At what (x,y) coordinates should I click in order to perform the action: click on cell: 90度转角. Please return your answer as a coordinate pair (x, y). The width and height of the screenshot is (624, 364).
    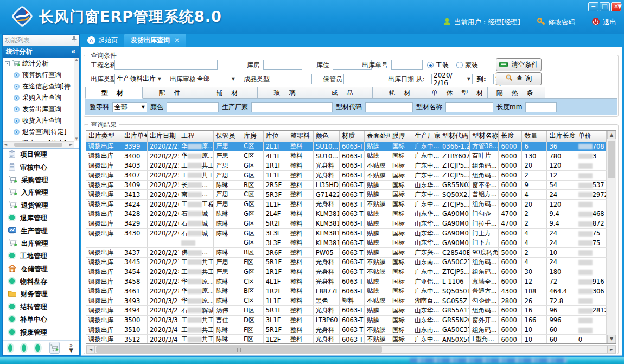
    Looking at the image, I should click on (484, 253).